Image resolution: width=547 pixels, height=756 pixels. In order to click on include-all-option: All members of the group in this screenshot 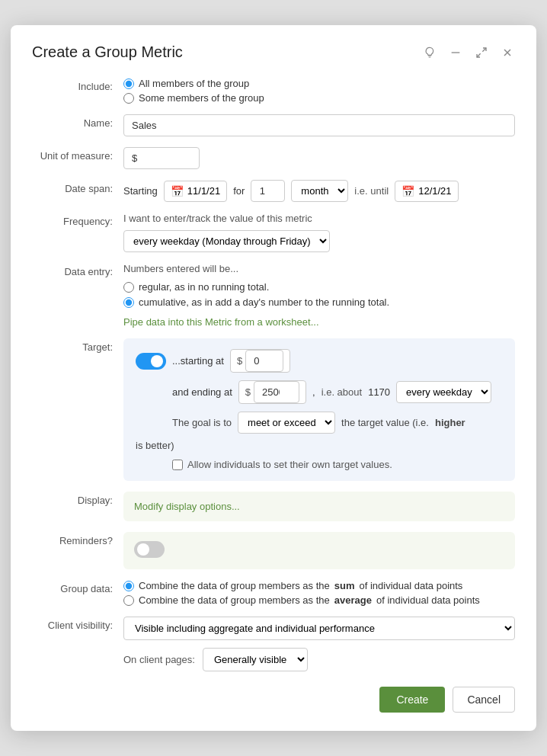, I will do `click(319, 84)`.